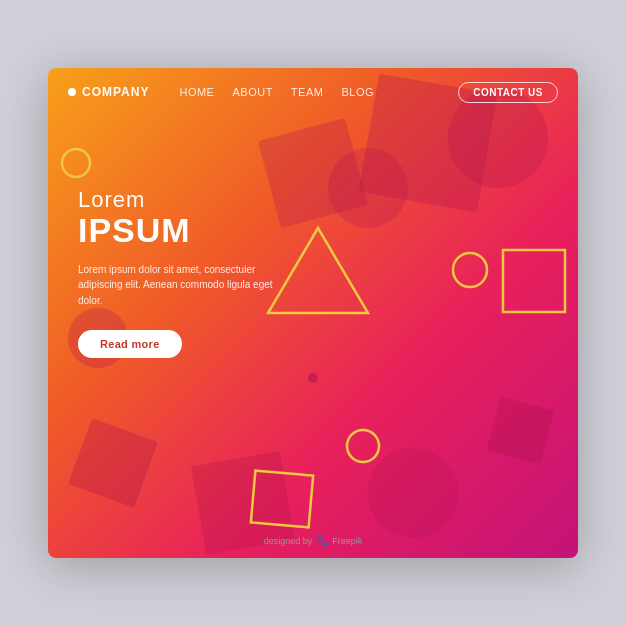  What do you see at coordinates (72, 92) in the screenshot?
I see `brand-dot-icon` at bounding box center [72, 92].